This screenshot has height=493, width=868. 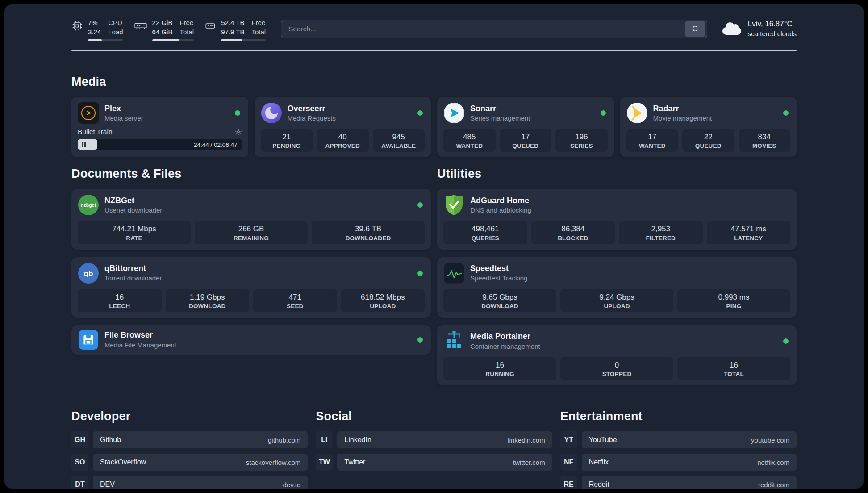 I want to click on section-title-developer: Developer, so click(x=189, y=416).